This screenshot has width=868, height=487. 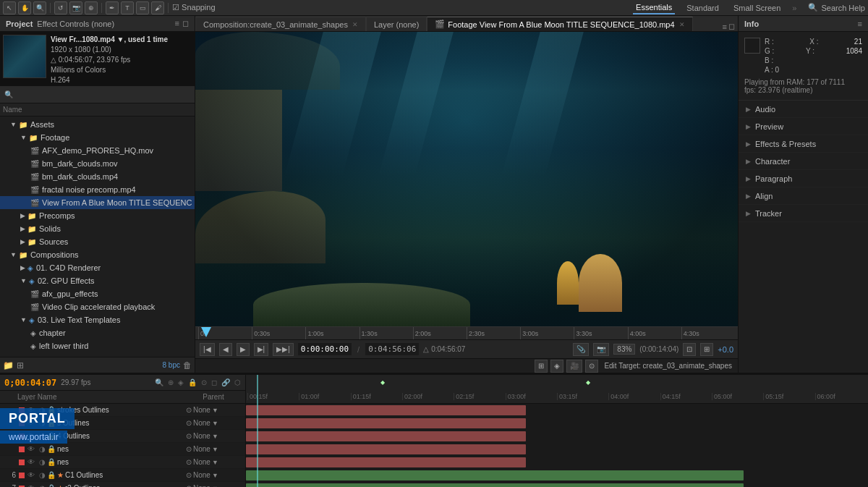 What do you see at coordinates (284, 350) in the screenshot?
I see `last-frame-btn: ▶▶|` at bounding box center [284, 350].